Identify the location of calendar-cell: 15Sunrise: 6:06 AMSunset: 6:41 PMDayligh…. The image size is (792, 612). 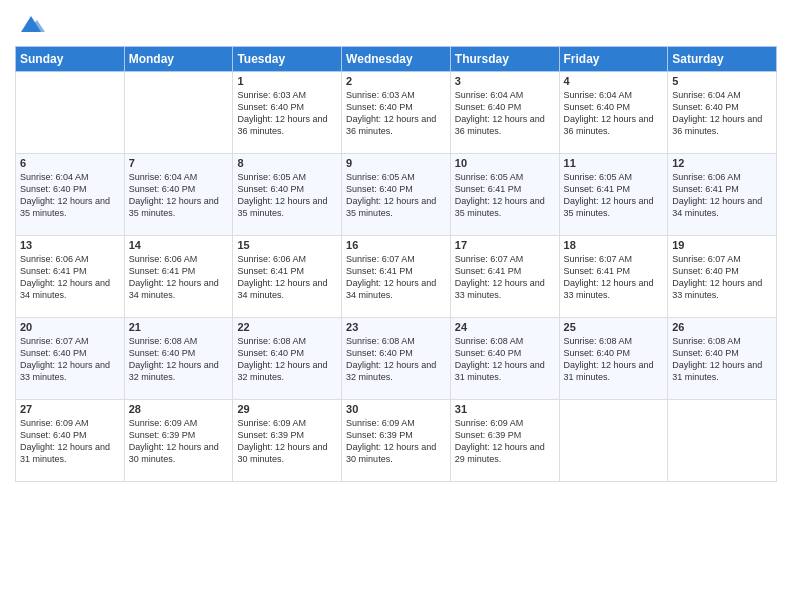
(288, 277).